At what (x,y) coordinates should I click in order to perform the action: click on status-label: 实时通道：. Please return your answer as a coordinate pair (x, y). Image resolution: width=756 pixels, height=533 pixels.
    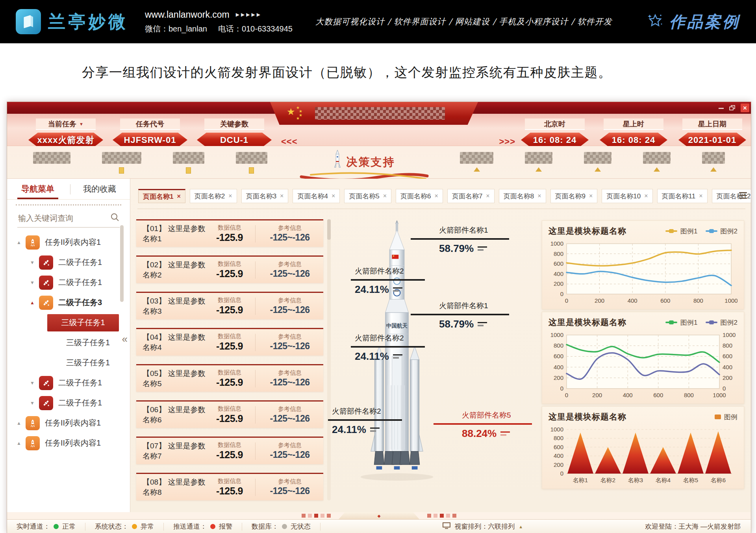
    Looking at the image, I should click on (33, 527).